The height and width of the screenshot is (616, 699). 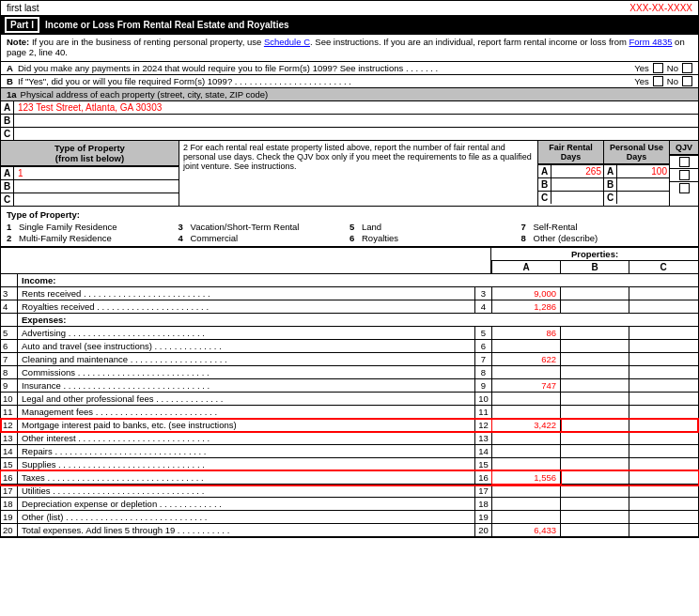 I want to click on fair-rental-label-b: B, so click(x=545, y=184).